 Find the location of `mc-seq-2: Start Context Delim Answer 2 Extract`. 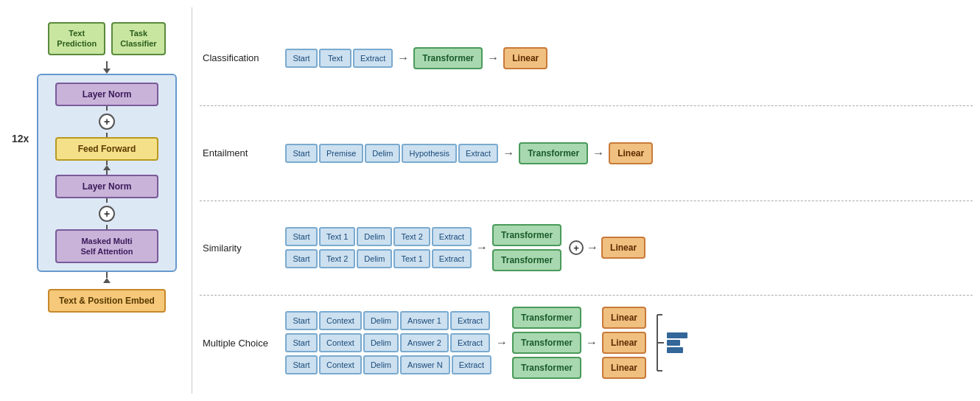

mc-seq-2: Start Context Delim Answer 2 Extract is located at coordinates (388, 343).